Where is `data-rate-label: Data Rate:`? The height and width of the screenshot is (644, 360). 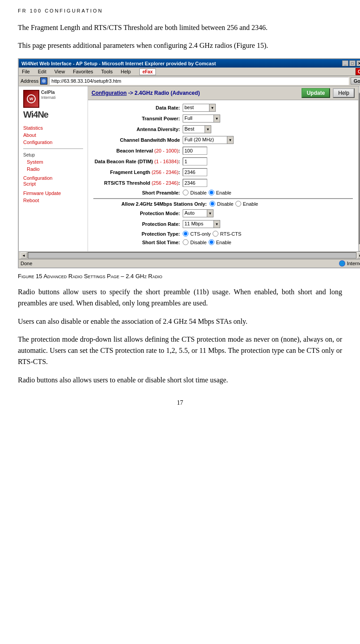 data-rate-label: Data Rate: is located at coordinates (138, 108).